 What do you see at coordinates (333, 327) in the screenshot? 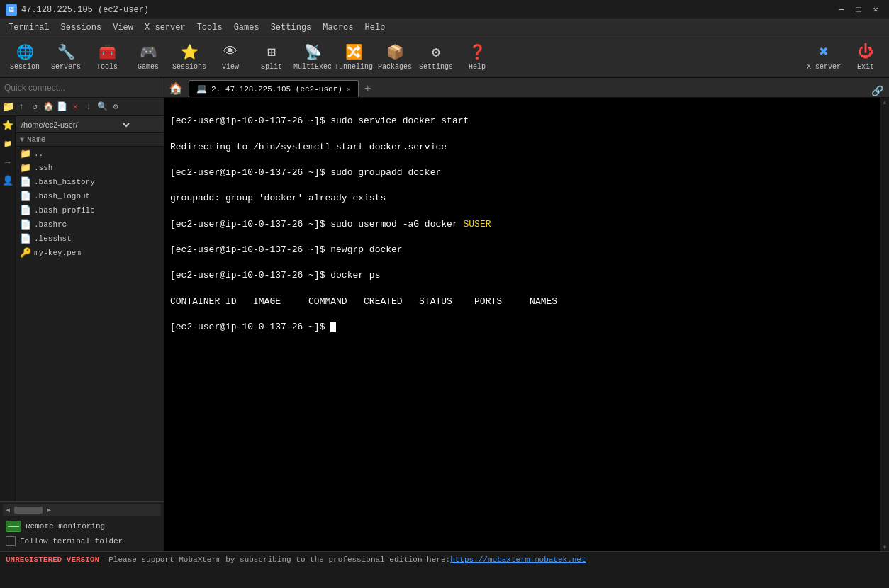
I see `cursor` at bounding box center [333, 327].